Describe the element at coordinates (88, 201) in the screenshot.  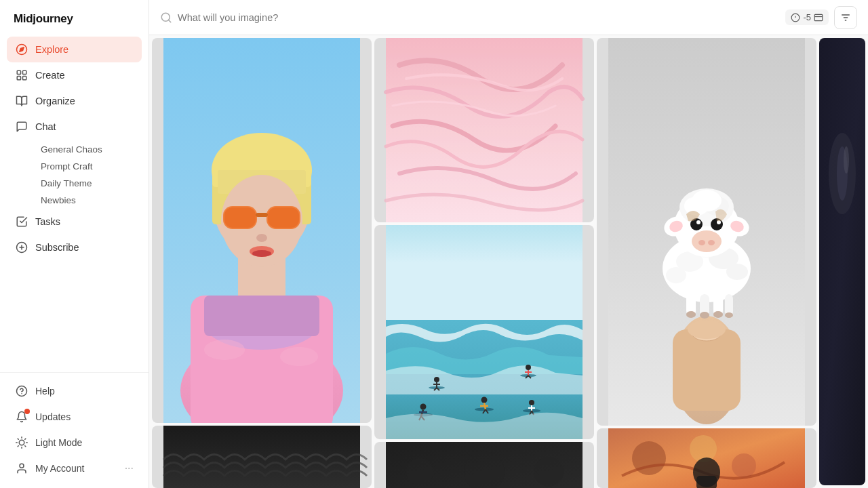
I see `chat-sub-newbies: Newbies` at that location.